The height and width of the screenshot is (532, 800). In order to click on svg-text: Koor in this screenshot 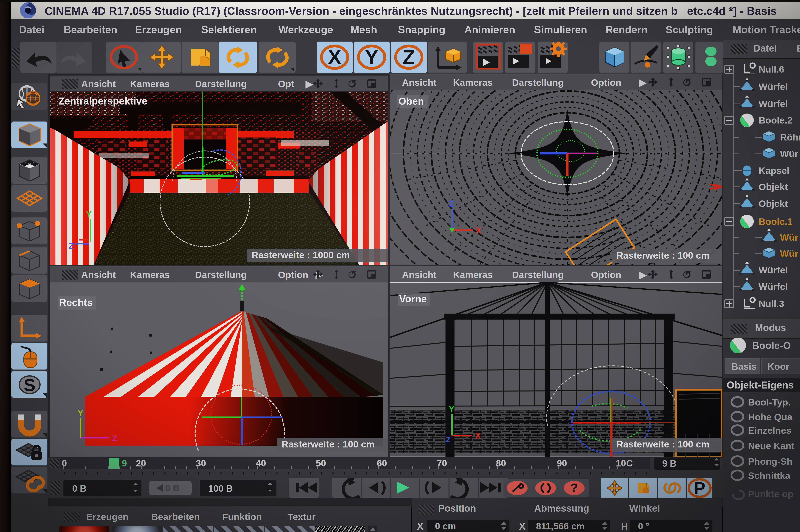, I will do `click(778, 366)`.